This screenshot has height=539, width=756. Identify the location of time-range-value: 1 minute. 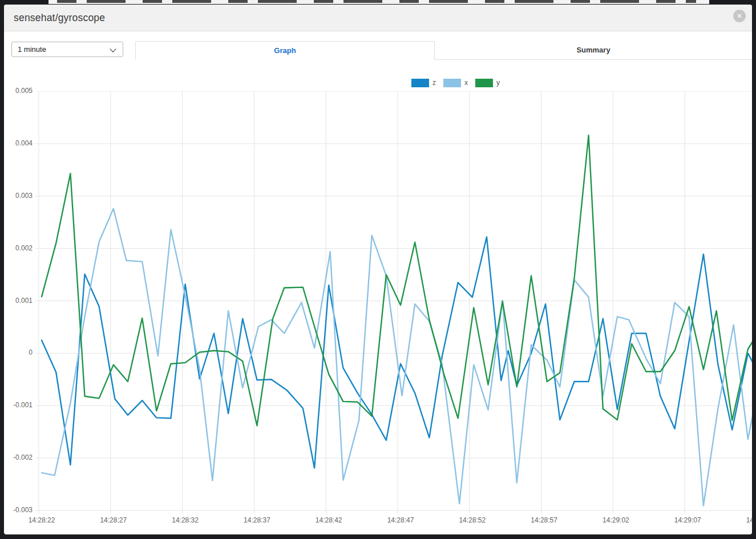
(32, 49).